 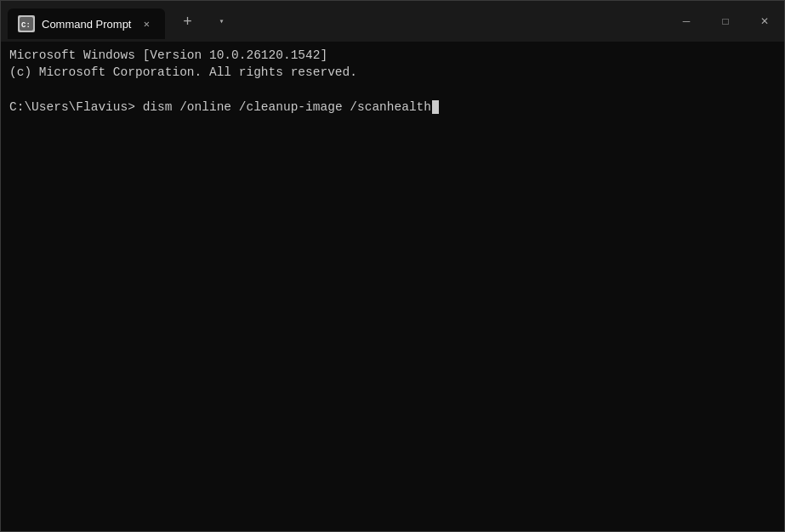 What do you see at coordinates (393, 107) in the screenshot?
I see `terminal-command-line: C:\Users\Flavius> dism /online /cleanup-…` at bounding box center [393, 107].